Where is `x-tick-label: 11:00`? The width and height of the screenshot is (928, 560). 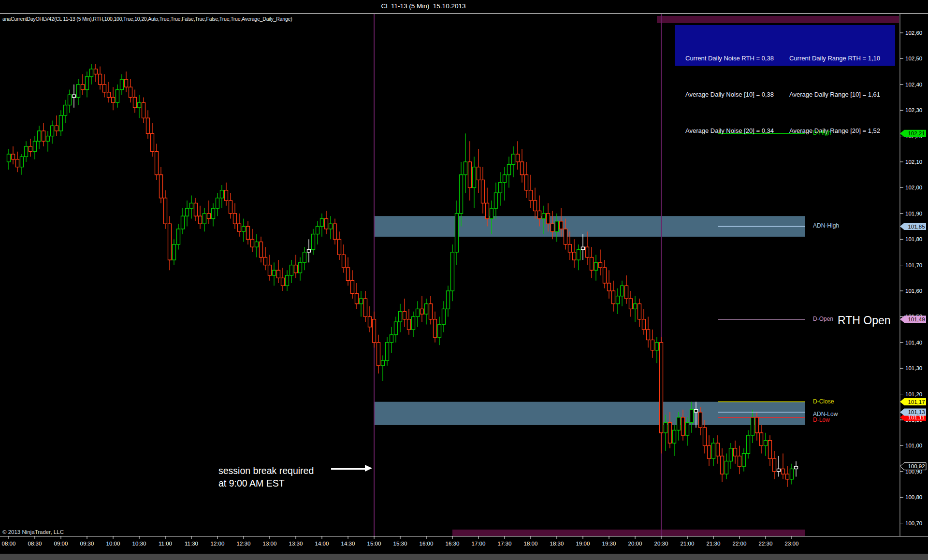 x-tick-label: 11:00 is located at coordinates (165, 544).